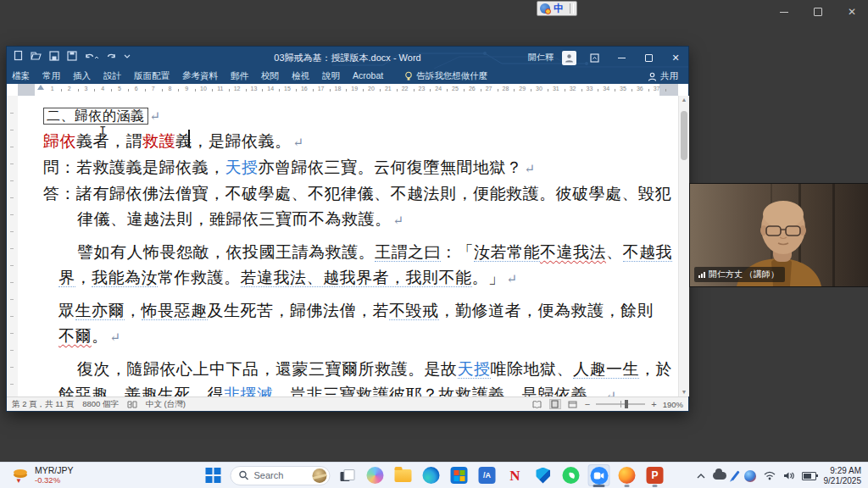 Image resolution: width=868 pixels, height=488 pixels. Describe the element at coordinates (281, 476) in the screenshot. I see `search-box: Search` at that location.